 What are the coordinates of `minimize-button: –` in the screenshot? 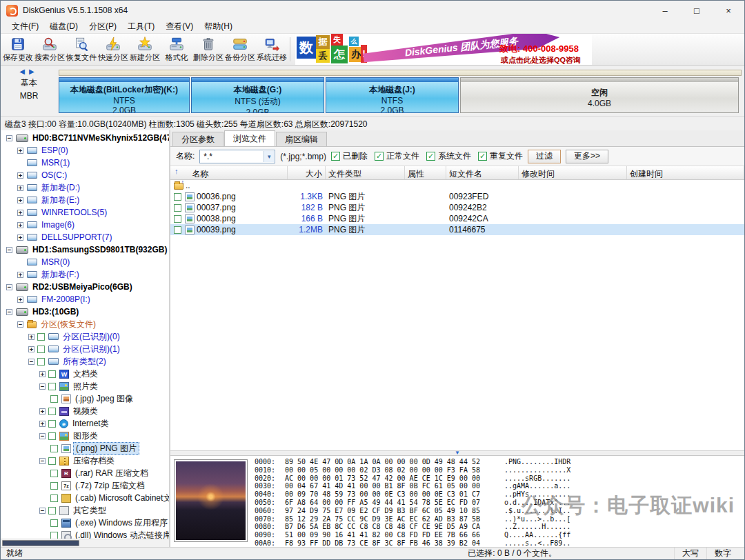 It's located at (665, 10).